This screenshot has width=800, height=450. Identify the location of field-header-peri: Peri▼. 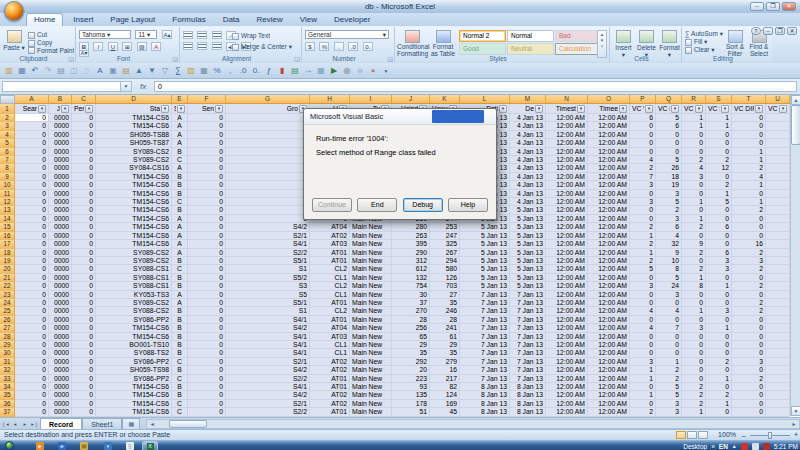
(84, 109).